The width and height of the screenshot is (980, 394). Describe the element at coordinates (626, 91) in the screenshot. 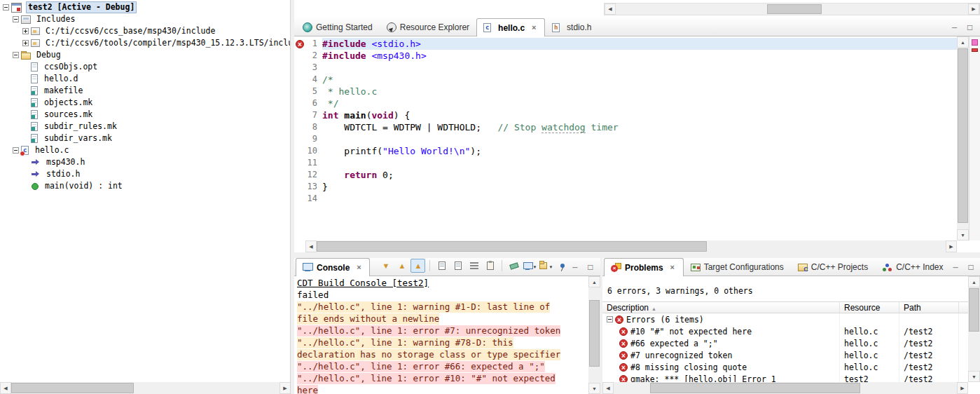

I see `code-line-5: 5 * hello.c` at that location.